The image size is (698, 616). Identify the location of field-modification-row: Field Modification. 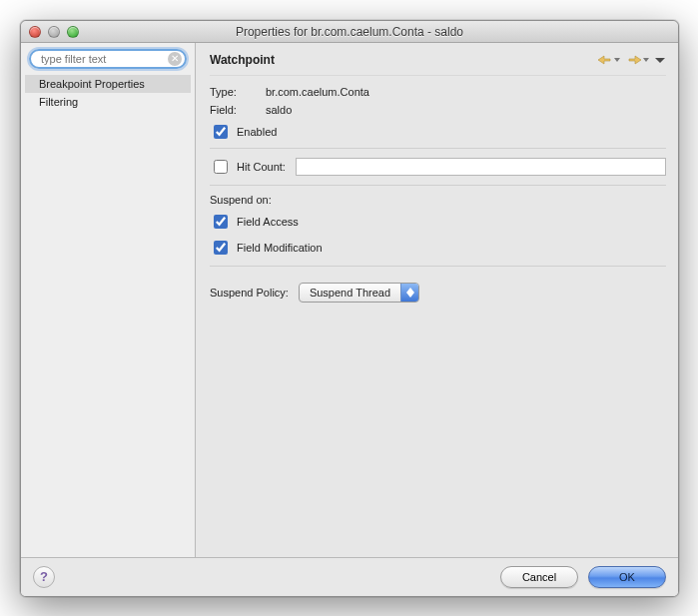
(437, 248).